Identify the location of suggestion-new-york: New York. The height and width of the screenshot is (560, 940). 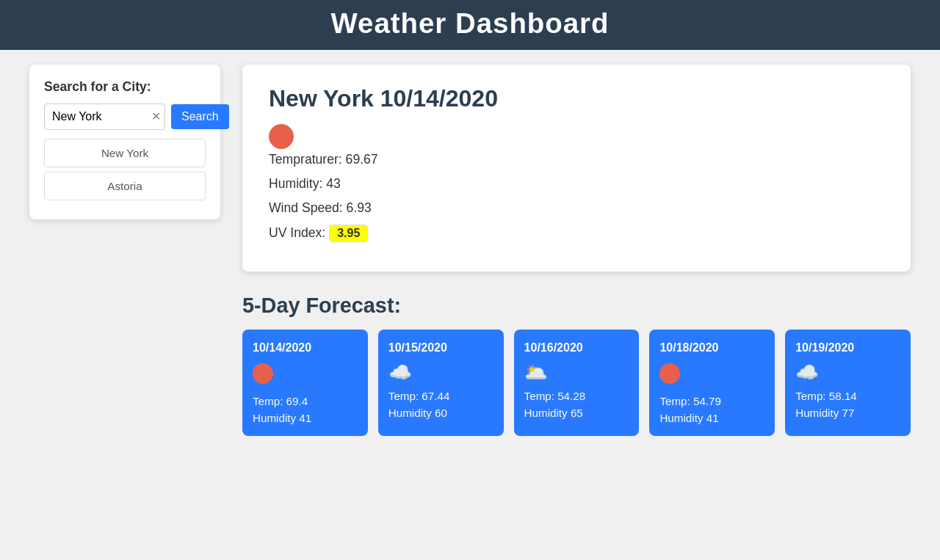
(125, 153).